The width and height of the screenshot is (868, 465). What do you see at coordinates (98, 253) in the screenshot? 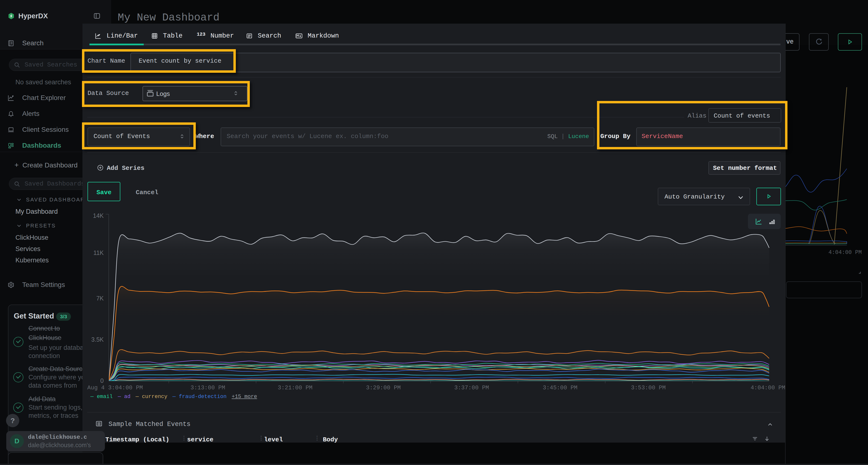
I see `svg-text: 11K` at bounding box center [98, 253].